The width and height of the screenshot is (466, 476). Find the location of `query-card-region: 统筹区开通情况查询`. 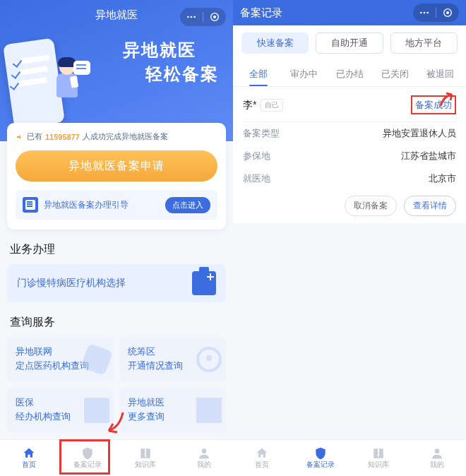

query-card-region: 统筹区开通情况查询 is located at coordinates (172, 359).